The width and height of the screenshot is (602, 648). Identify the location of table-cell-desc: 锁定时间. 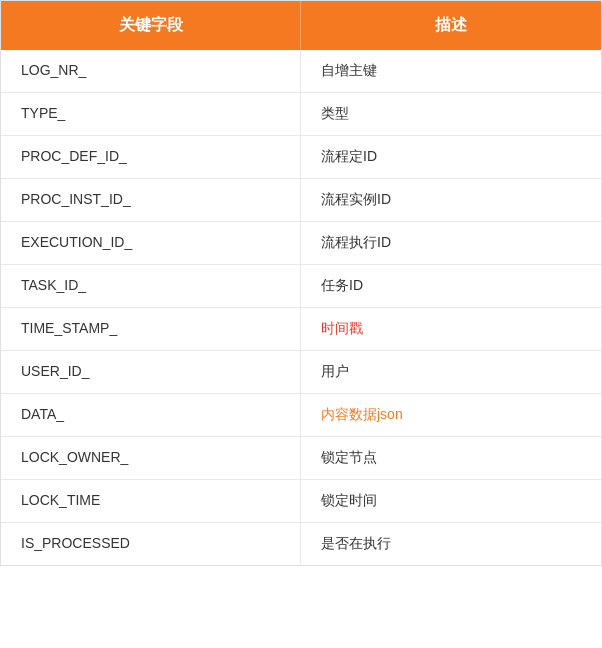
(451, 501).